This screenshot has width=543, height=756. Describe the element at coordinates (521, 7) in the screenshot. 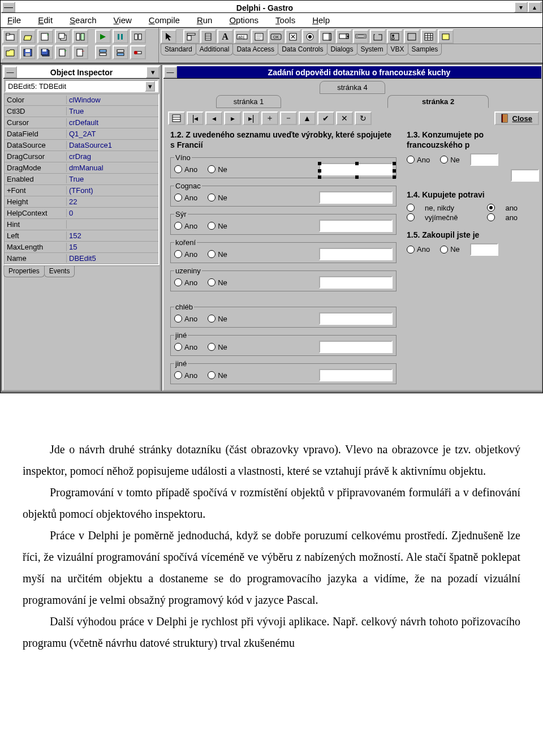

I see `minimize-button: ▾` at that location.